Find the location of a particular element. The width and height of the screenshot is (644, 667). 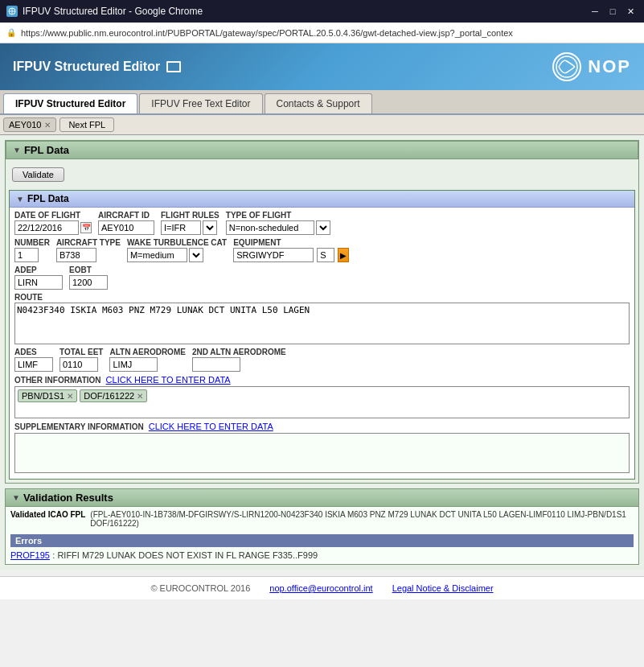

altn-input is located at coordinates (133, 364).